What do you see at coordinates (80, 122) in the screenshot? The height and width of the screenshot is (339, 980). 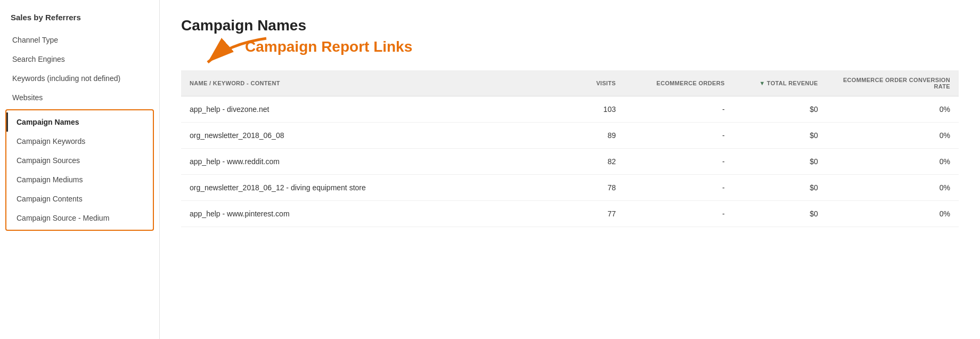 I see `sidebar-item-campaign-names: Campaign Names` at bounding box center [80, 122].